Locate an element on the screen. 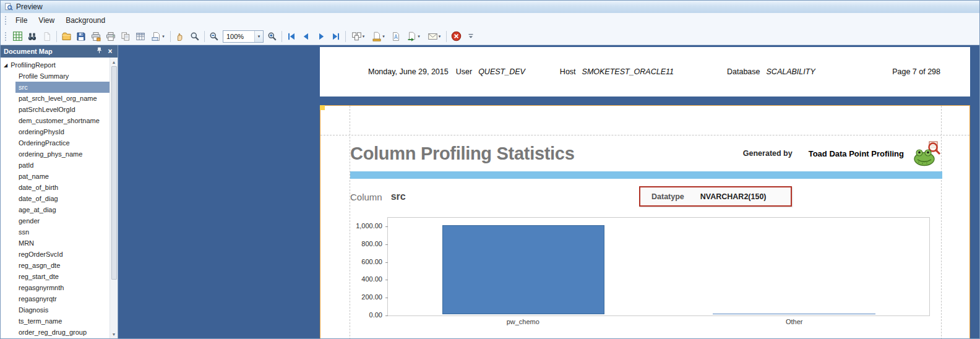 The image size is (980, 339). find-button is located at coordinates (32, 36).